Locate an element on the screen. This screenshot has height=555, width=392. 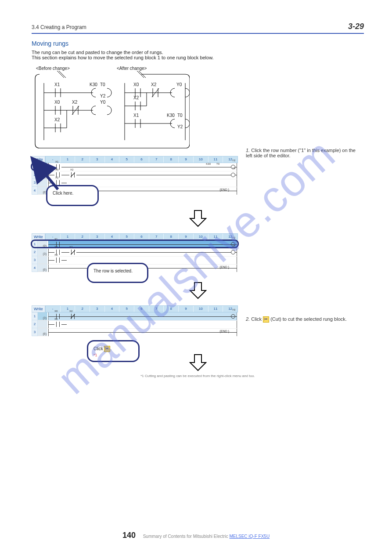
callout-bubble-3: Click . *1 is located at coordinates (113, 351).